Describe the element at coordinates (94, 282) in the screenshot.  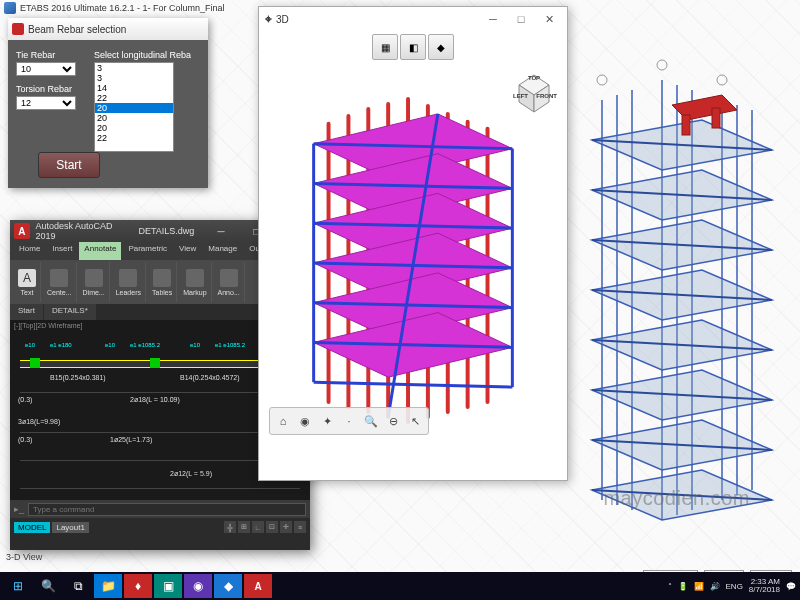
I see `ribbon-group-dimension: Dime...` at that location.